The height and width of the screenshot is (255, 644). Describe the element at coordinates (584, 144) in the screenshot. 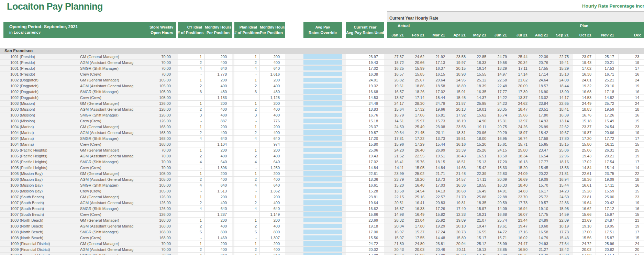

I see `cell-rate-oct-plan: 15.80` at that location.